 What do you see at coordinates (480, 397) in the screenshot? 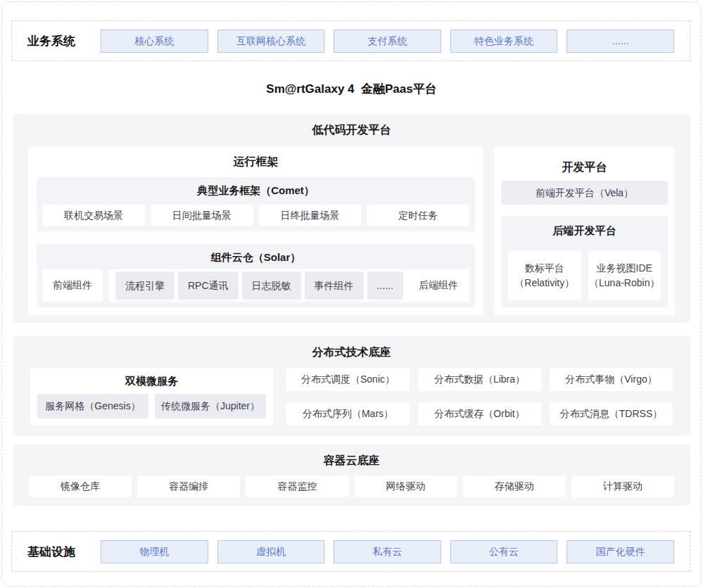
I see `distributed-services-grid: 分布式调度（Sonic） 分布式数据（Libra） 分布式事物（Virgo） 分…` at bounding box center [480, 397].